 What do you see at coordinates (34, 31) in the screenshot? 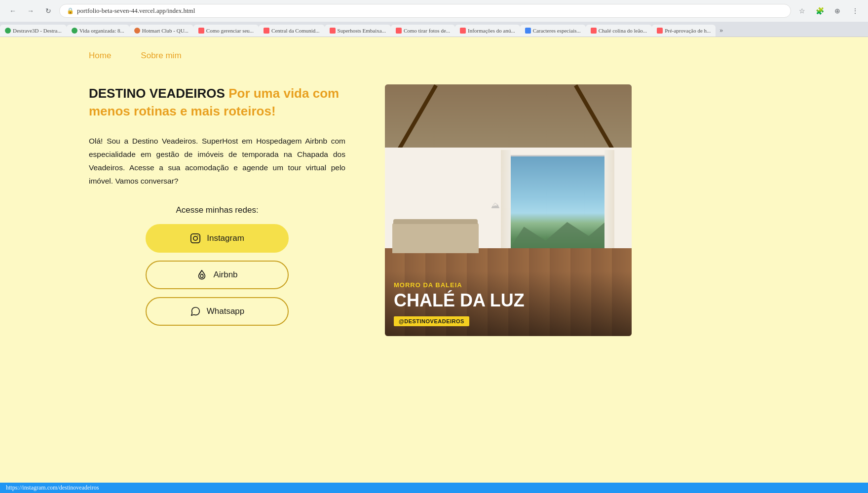
I see `tab-destrave3d: Destrave3D - Destra...` at bounding box center [34, 31].